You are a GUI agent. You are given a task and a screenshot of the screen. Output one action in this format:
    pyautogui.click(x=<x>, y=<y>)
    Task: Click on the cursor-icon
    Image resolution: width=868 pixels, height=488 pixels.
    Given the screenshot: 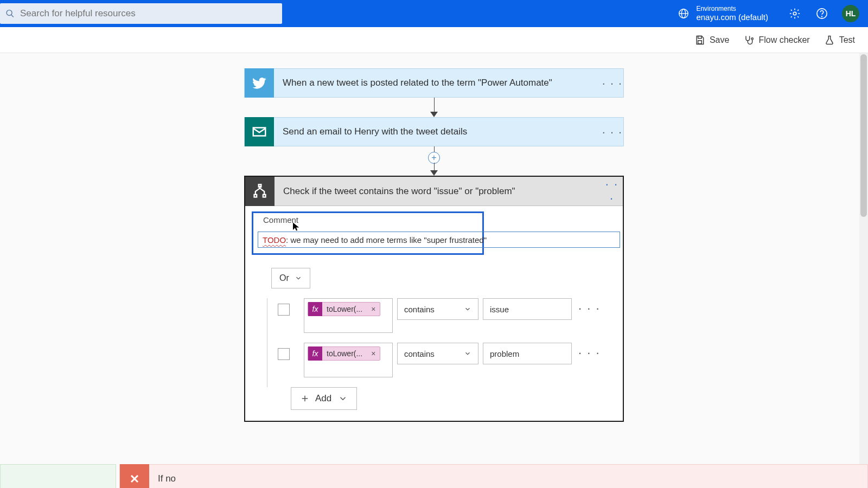 What is the action you would take?
    pyautogui.click(x=296, y=228)
    